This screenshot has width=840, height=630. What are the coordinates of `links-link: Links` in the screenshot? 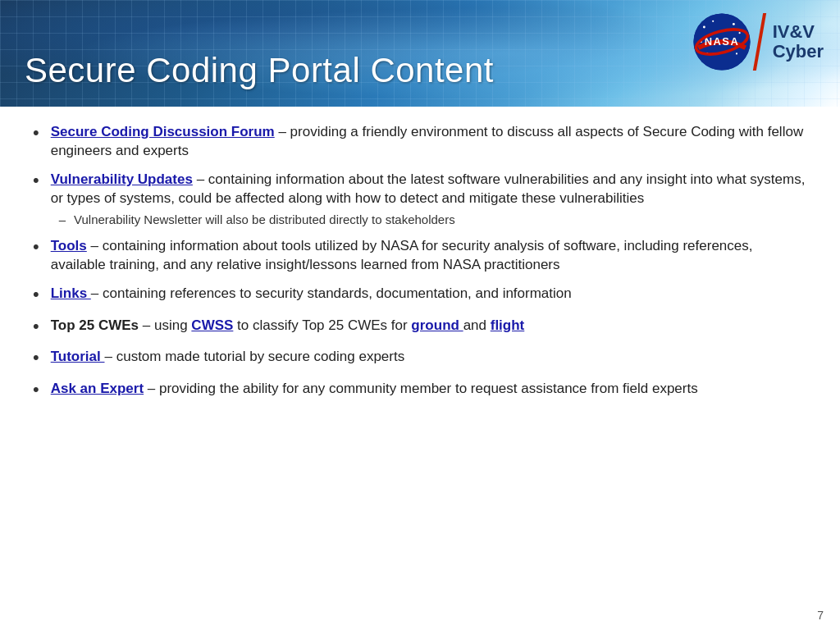 It's located at (71, 294).